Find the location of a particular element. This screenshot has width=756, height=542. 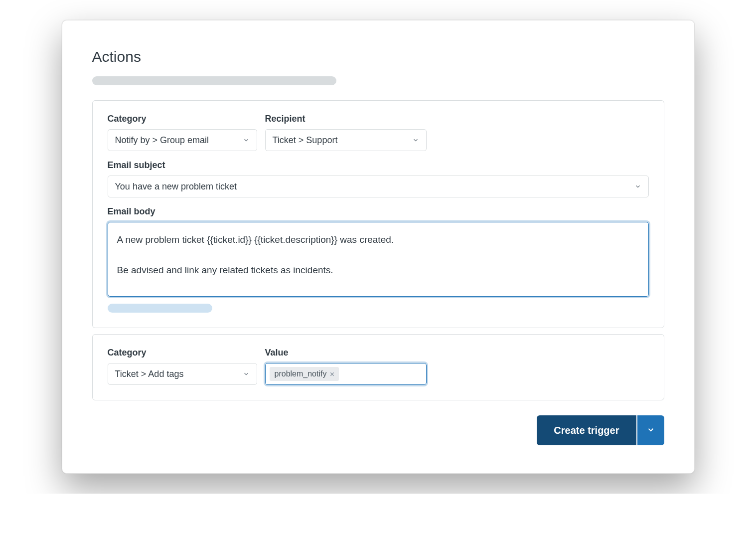

select-category: Notify by > Group email is located at coordinates (182, 140).